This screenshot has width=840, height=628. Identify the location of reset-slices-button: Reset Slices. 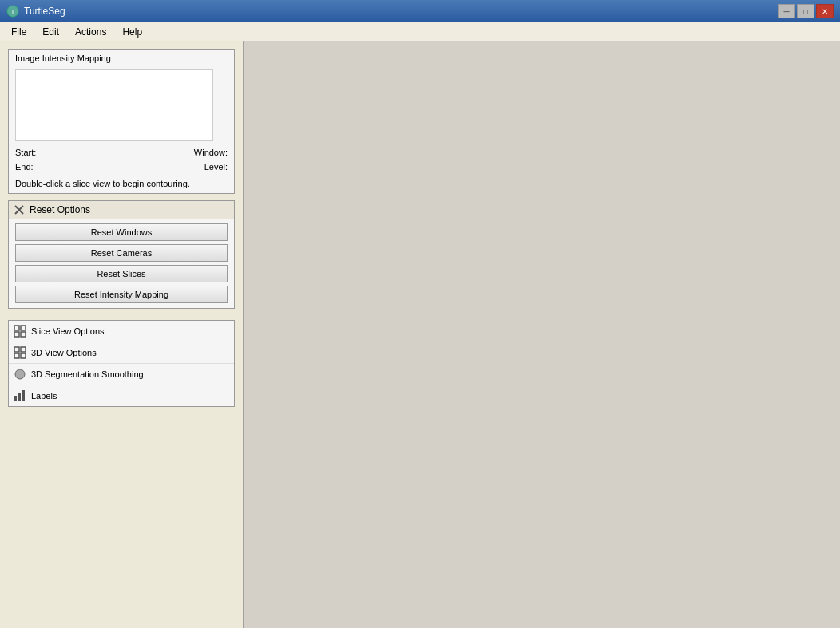
(121, 274).